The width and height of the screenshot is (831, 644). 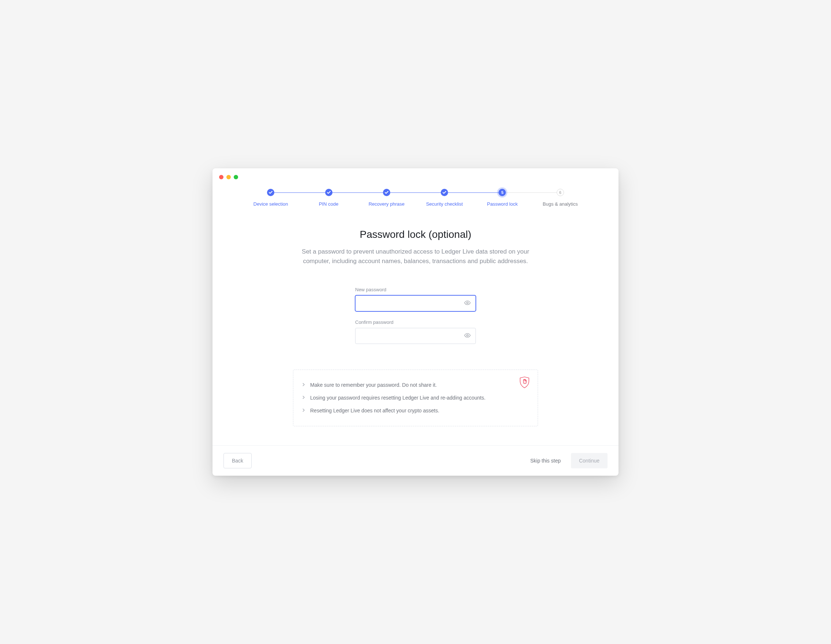 I want to click on new-password-input, so click(x=416, y=303).